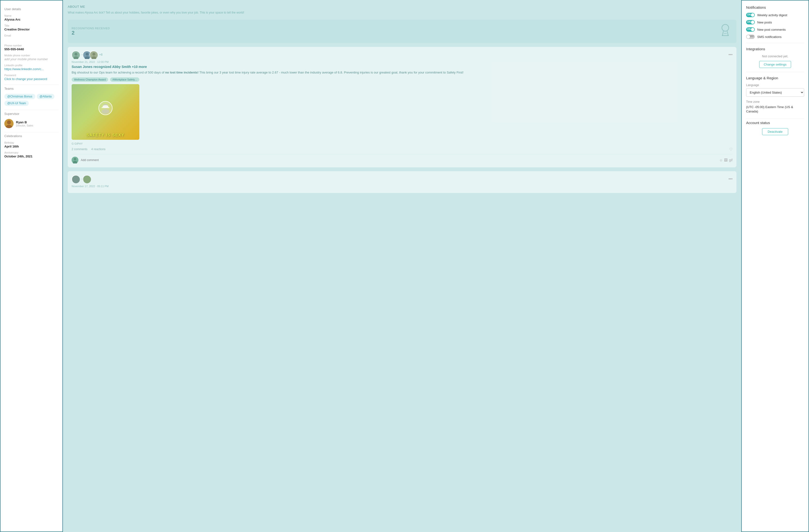  What do you see at coordinates (751, 15) in the screenshot?
I see `toggle-track-weekly: ON` at bounding box center [751, 15].